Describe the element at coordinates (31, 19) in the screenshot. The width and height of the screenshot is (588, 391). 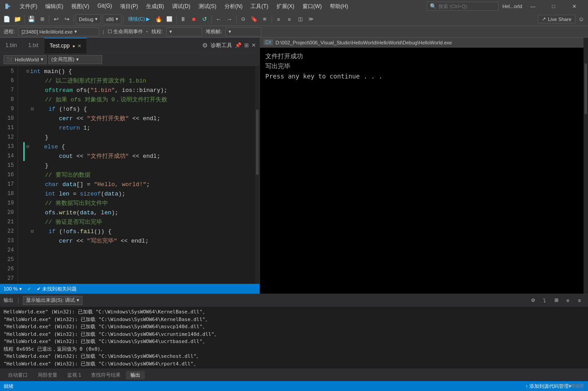
I see `save-btn: 💾` at that location.